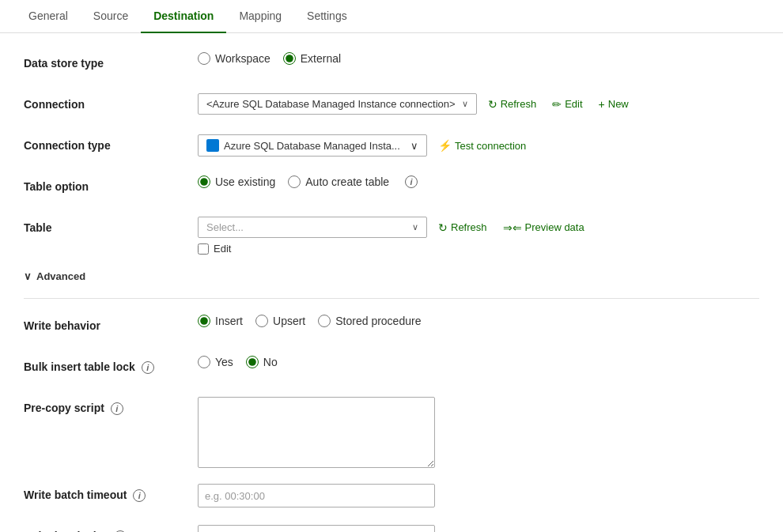 Image resolution: width=783 pixels, height=532 pixels. What do you see at coordinates (117, 409) in the screenshot?
I see `pre-copy-script-info-icon: i` at bounding box center [117, 409].